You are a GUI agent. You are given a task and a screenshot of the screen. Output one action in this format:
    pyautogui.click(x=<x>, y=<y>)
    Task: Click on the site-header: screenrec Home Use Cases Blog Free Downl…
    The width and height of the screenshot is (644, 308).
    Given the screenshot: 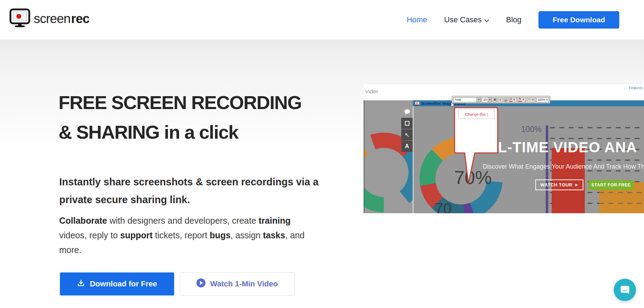 What is the action you would take?
    pyautogui.click(x=322, y=20)
    